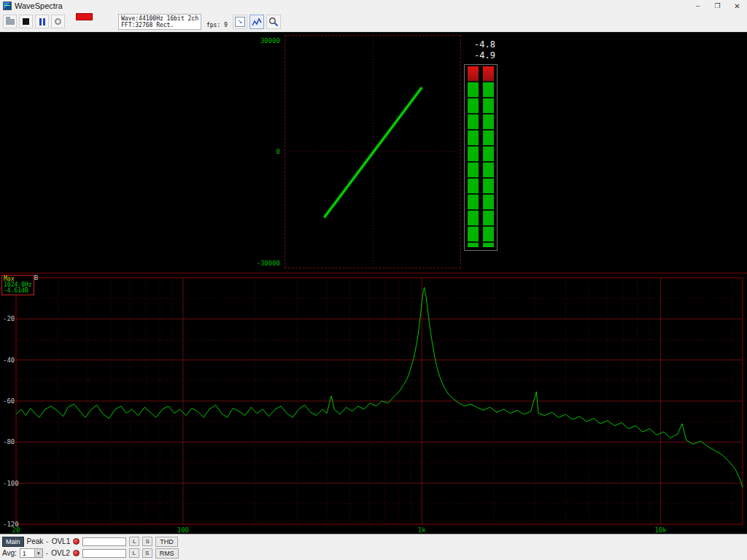  Describe the element at coordinates (489, 164) in the screenshot. I see `meter-green-zone-right` at that location.